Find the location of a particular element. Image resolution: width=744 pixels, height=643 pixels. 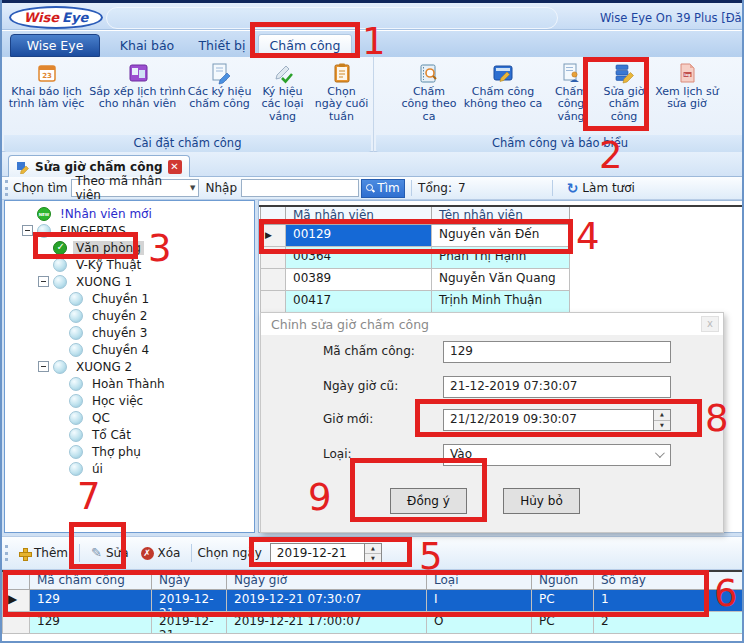

tree-item-hoc-viec: Học việc is located at coordinates (130, 400).